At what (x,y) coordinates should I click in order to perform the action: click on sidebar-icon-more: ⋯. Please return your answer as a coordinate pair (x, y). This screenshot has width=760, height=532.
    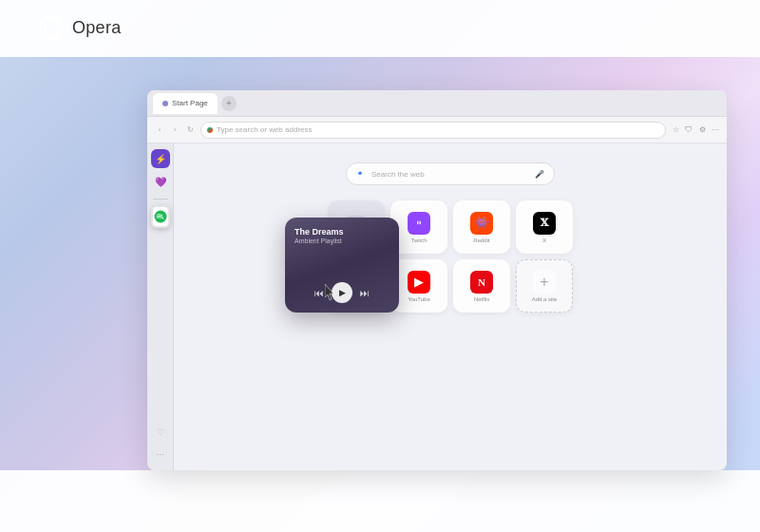
    Looking at the image, I should click on (161, 455).